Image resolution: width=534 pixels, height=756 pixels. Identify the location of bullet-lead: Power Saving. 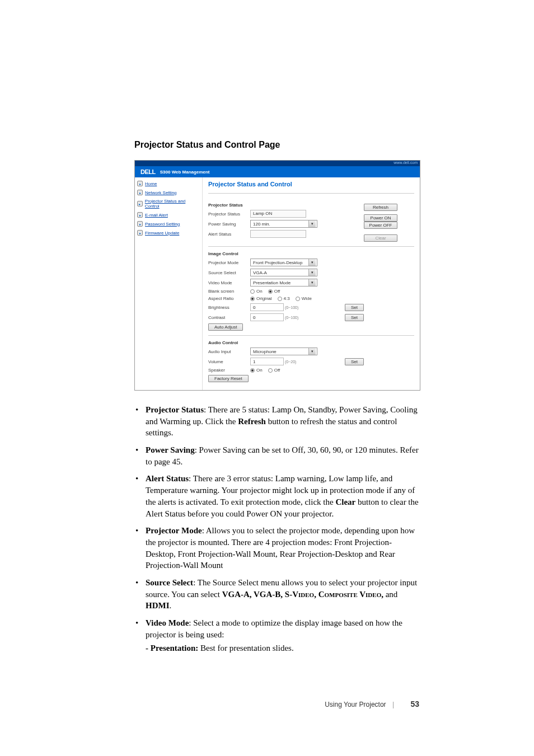
(170, 450).